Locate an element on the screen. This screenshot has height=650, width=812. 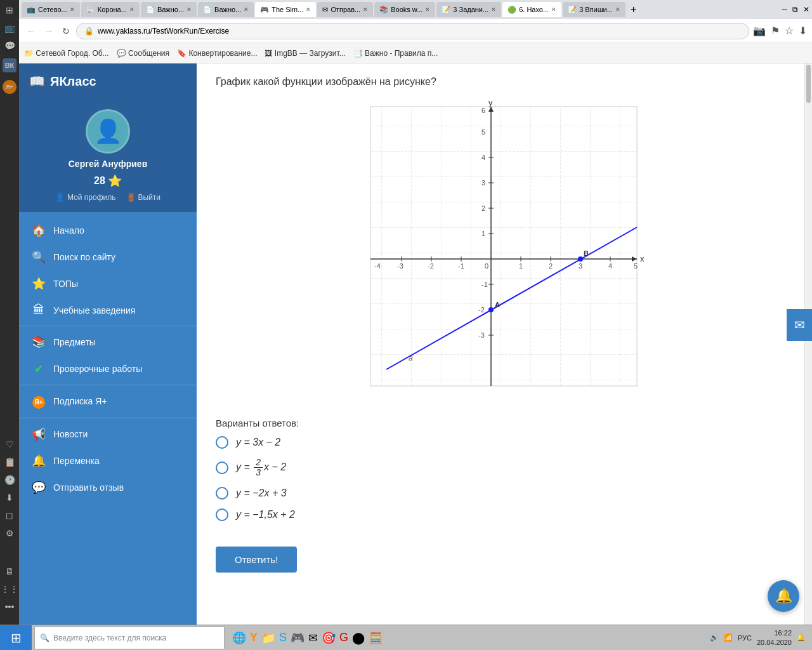
variant-option-1: y = 3x − 2 is located at coordinates (501, 442).